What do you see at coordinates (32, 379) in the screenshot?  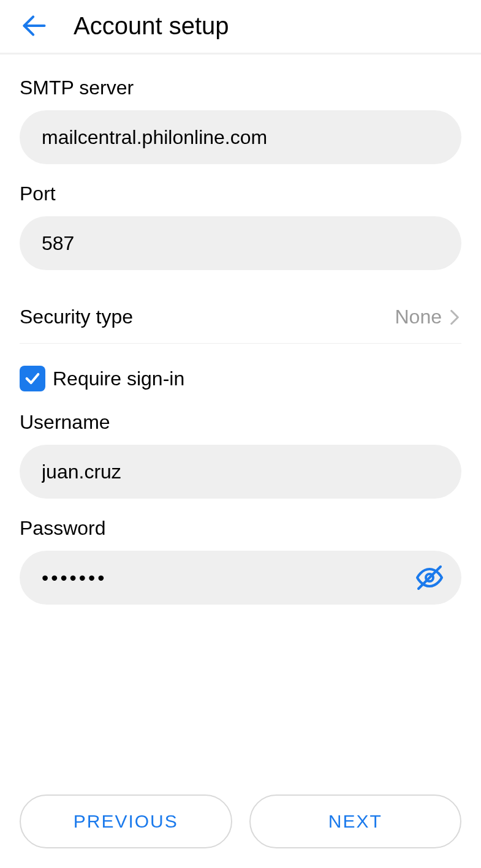 I see `require-signin-checkbox` at bounding box center [32, 379].